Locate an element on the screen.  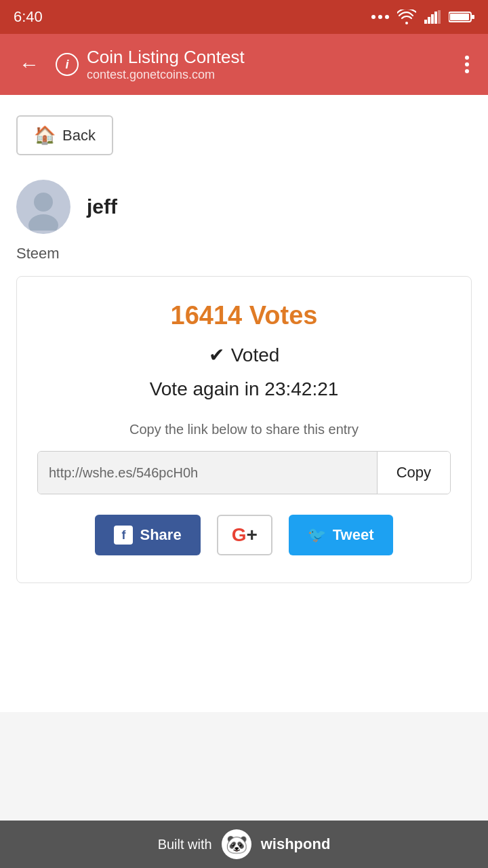
user-profile: jeff is located at coordinates (244, 207).